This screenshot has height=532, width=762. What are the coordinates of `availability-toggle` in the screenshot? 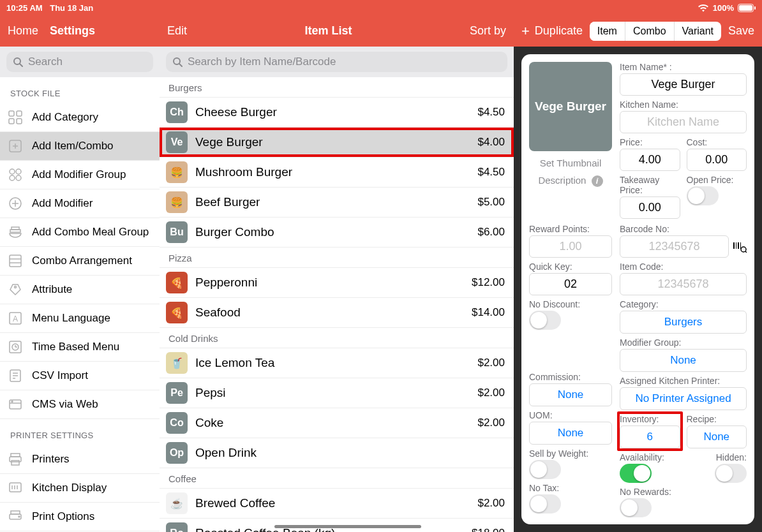 It's located at (636, 473).